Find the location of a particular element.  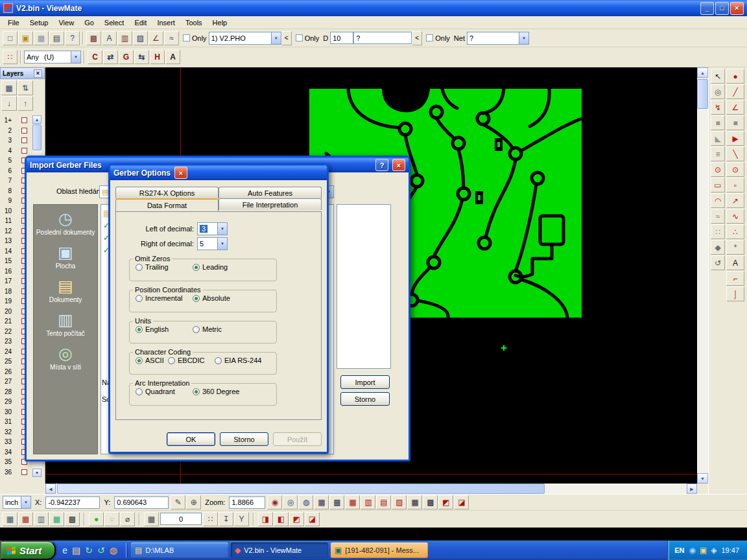

center-target-icon: ⊕ is located at coordinates (193, 502).